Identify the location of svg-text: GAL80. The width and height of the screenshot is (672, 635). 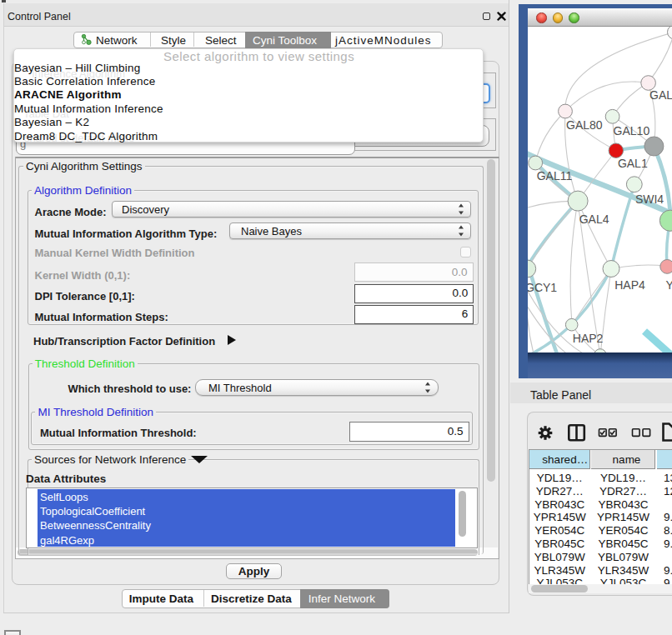
(584, 124).